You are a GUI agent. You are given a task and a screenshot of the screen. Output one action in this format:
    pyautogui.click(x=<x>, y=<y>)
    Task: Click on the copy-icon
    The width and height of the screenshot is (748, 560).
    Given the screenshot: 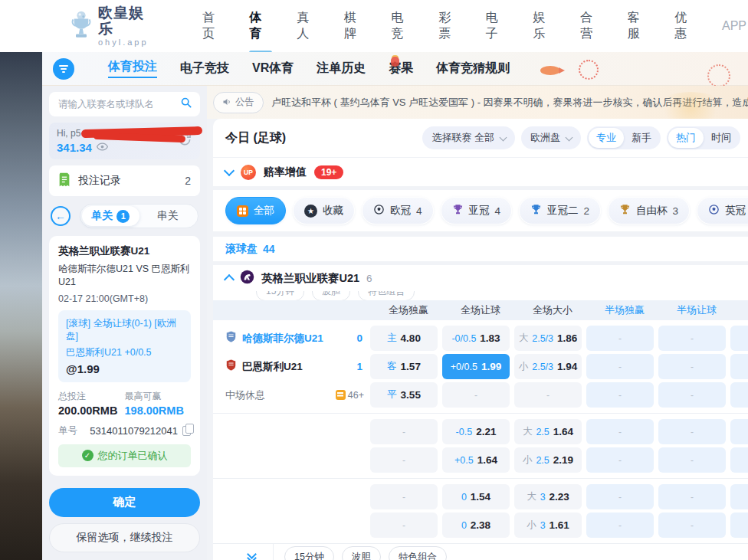 What is the action you would take?
    pyautogui.click(x=187, y=431)
    